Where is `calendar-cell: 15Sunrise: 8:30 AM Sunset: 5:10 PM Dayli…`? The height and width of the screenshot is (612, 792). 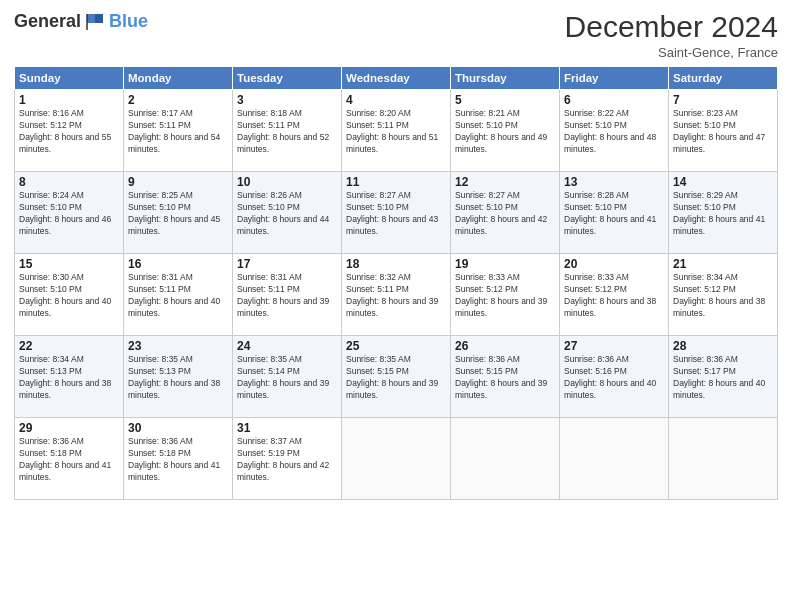
calendar-cell: 15Sunrise: 8:30 AM Sunset: 5:10 PM Dayli… is located at coordinates (70, 295).